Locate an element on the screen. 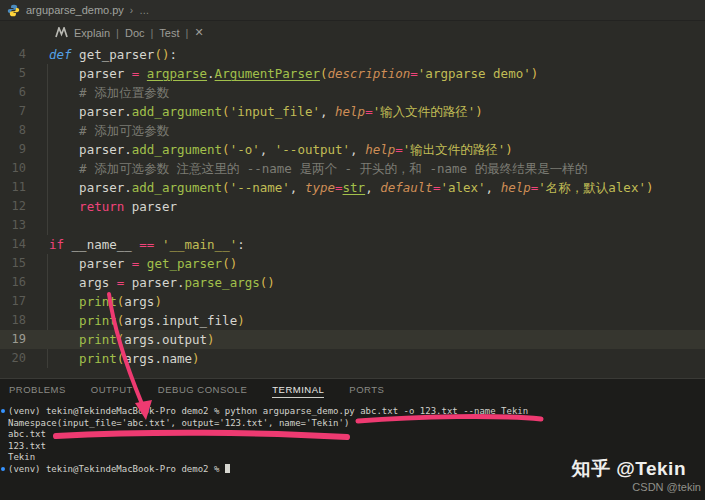  panel-tab-terminal: TERMINAL is located at coordinates (298, 391).